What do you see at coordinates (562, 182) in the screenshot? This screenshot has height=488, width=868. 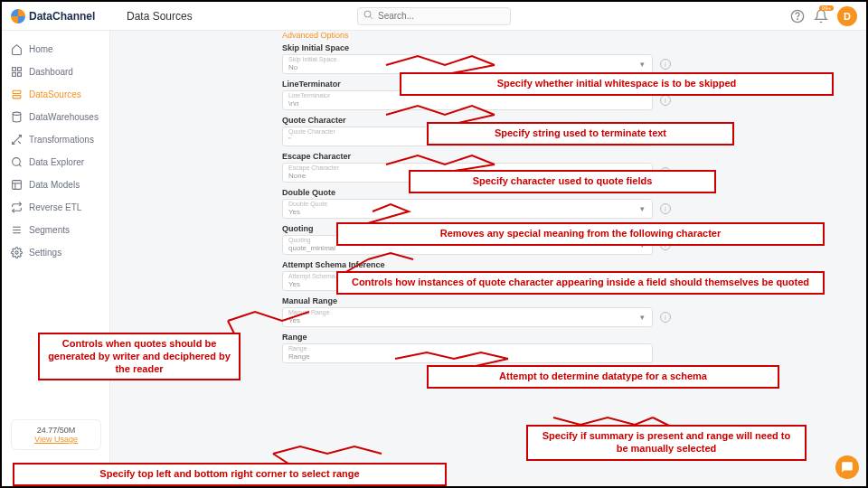 I see `annotation-quote-char: Specify character used to quote fields` at bounding box center [562, 182].